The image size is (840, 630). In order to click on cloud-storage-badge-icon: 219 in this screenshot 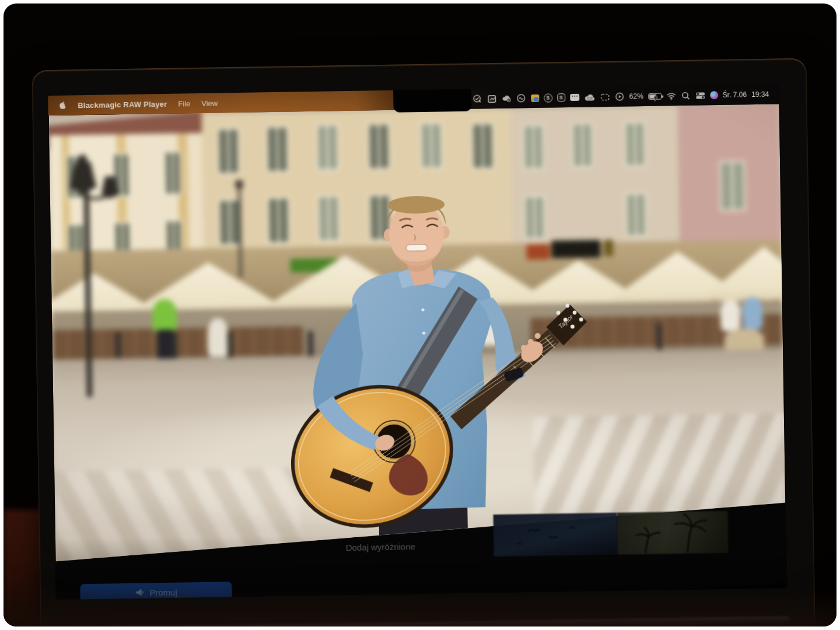, I will do `click(590, 97)`.